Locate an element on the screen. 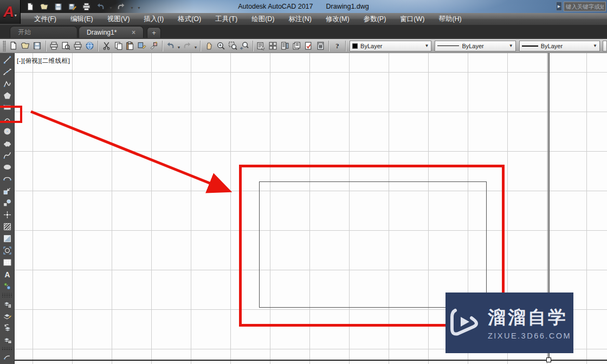 The height and width of the screenshot is (364, 607). file-tab-drawing1: Drawing1*× is located at coordinates (111, 32).